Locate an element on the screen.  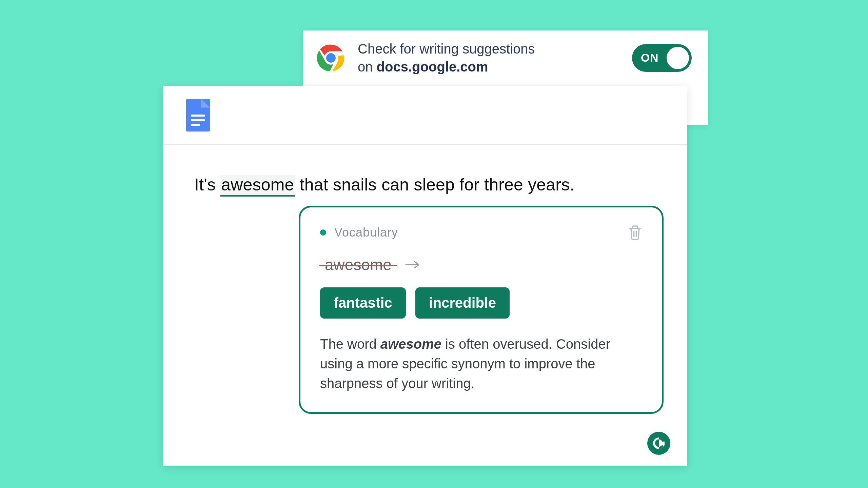
replacement-pill: fantastic is located at coordinates (363, 303).